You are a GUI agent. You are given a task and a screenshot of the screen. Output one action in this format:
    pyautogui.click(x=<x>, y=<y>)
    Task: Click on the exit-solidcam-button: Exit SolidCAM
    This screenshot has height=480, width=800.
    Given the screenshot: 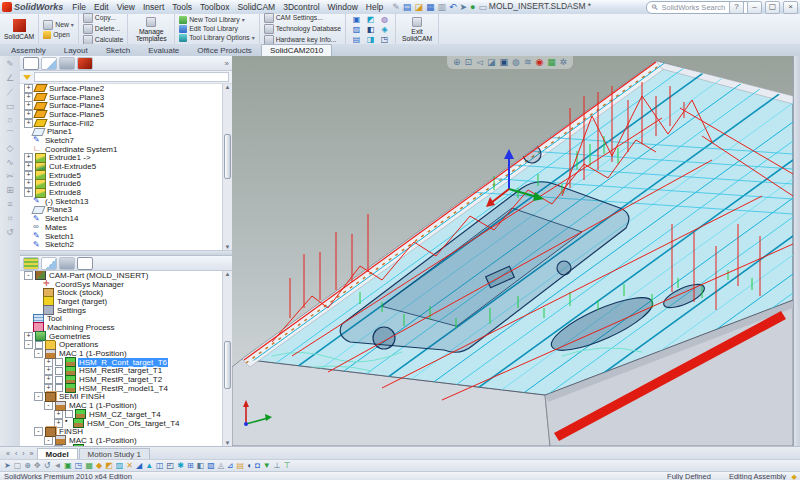 What is the action you would take?
    pyautogui.click(x=418, y=29)
    